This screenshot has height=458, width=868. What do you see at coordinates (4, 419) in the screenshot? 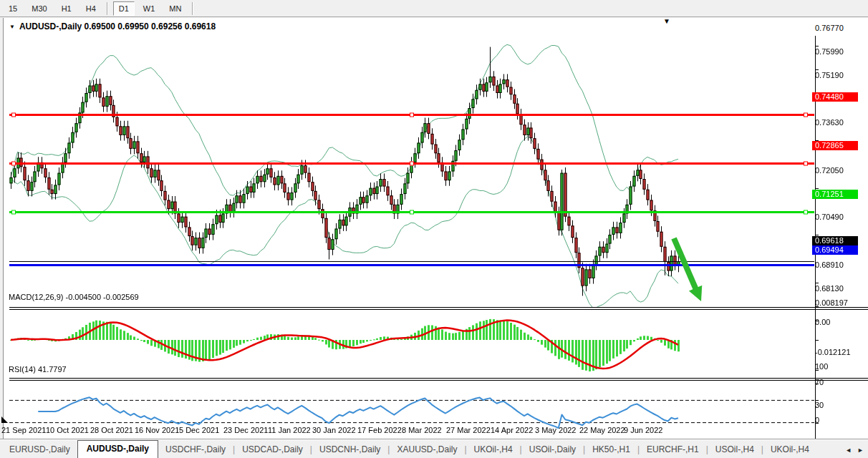
I see `axis-corner-marker` at bounding box center [4, 419].